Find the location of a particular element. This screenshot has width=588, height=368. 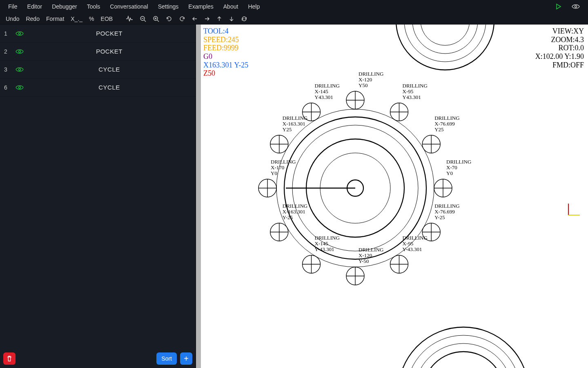

menu-help: Help is located at coordinates (254, 7).